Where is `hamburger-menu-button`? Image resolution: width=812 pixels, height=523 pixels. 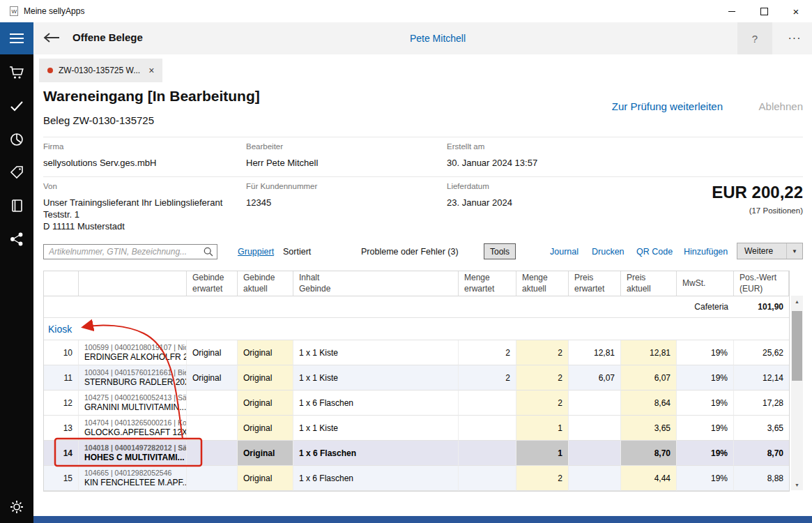 hamburger-menu-button is located at coordinates (17, 38).